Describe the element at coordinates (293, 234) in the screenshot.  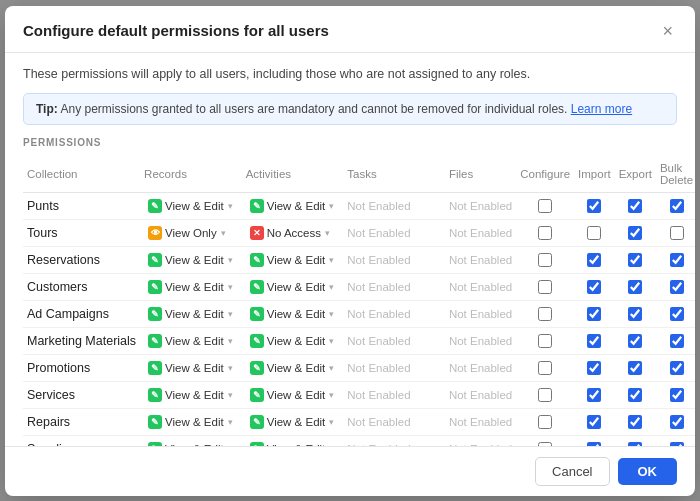
I see `activities-cell: ✕ No Access ▾` at that location.